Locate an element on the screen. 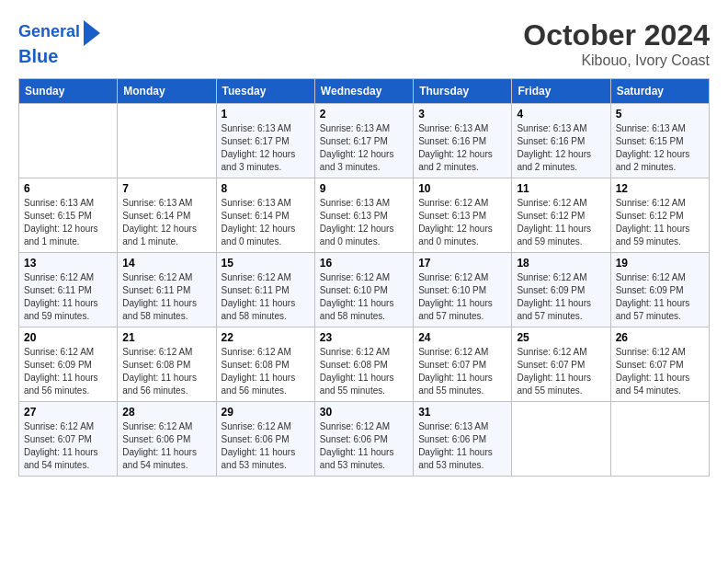 The width and height of the screenshot is (728, 563). calendar-cell: 7Sunrise: 6:13 AM Sunset: 6:14 PM Daylig… is located at coordinates (167, 215).